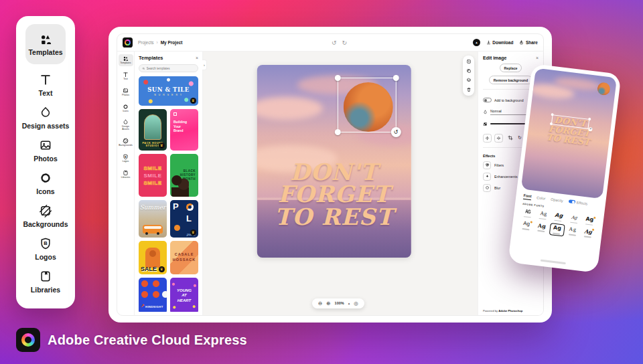  I want to click on sidebar-item-label: Design assets, so click(46, 126).